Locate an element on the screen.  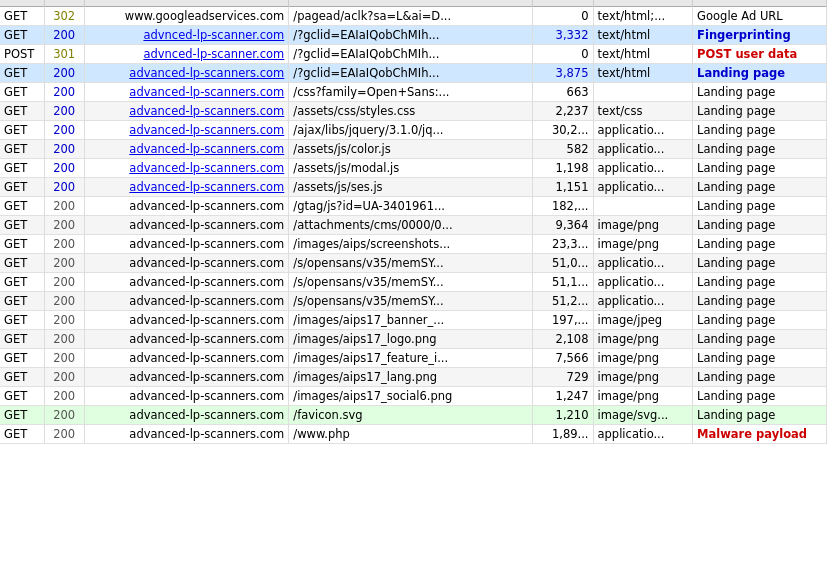
cell-body: 51,1... is located at coordinates (562, 282).